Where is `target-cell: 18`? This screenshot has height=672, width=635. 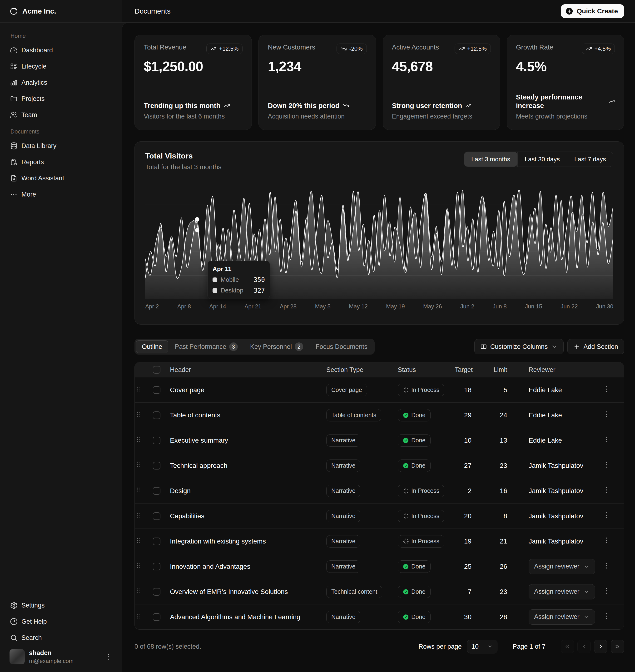 target-cell: 18 is located at coordinates (468, 390).